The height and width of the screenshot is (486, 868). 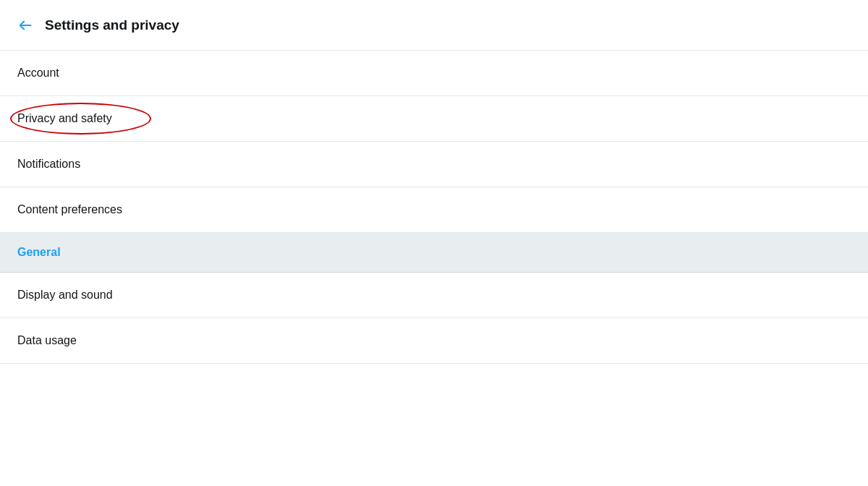 What do you see at coordinates (434, 253) in the screenshot?
I see `general-section-header: General` at bounding box center [434, 253].